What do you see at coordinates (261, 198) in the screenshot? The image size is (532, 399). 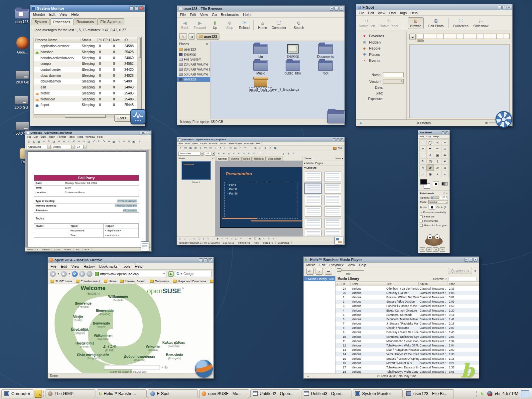 I see `slide: Presentation Part I Part II Part III` at bounding box center [261, 198].